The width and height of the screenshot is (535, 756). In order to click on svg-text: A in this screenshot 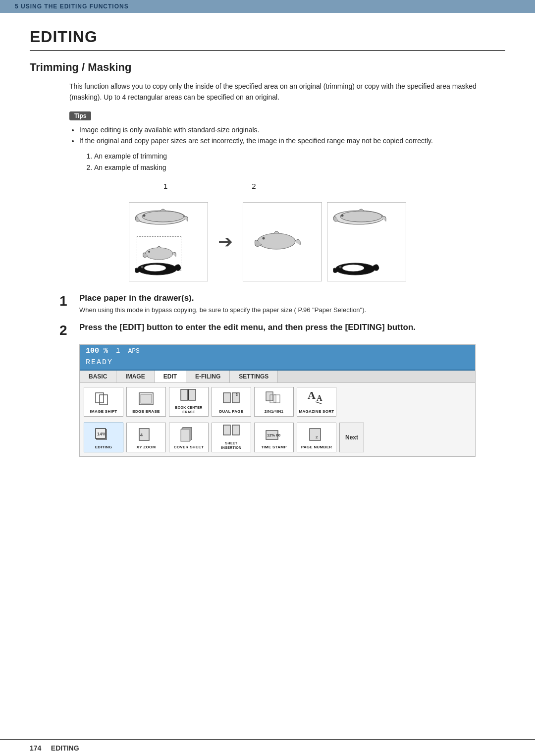, I will do `click(312, 396)`.